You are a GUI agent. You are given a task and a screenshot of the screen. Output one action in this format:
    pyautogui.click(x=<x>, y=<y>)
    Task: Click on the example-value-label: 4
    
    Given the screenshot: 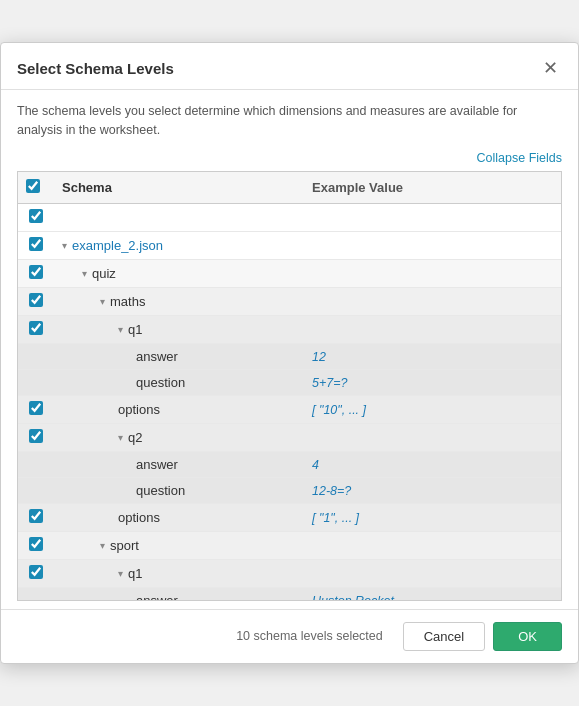 What is the action you would take?
    pyautogui.click(x=316, y=465)
    